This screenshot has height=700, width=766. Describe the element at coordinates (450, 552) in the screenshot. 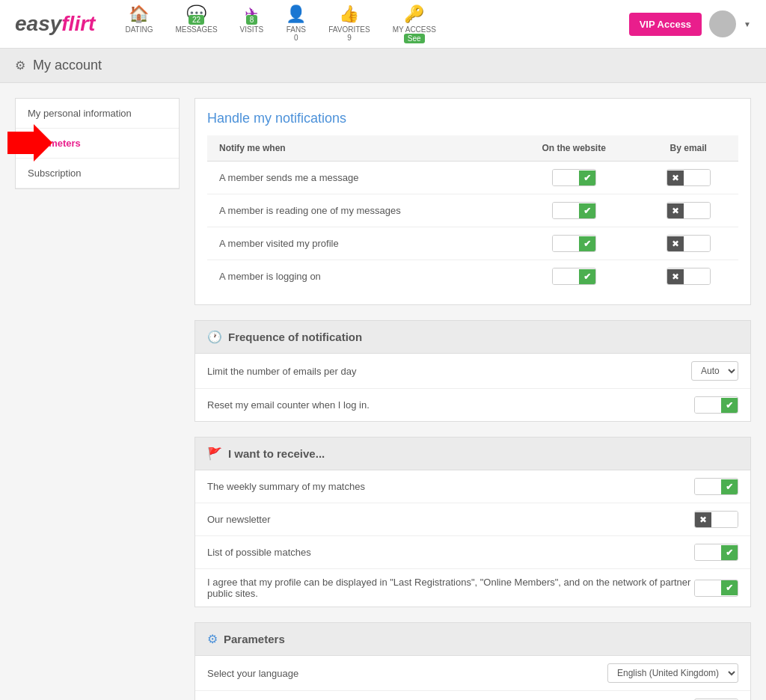

I see `receive-label-3: List of possible matches` at that location.